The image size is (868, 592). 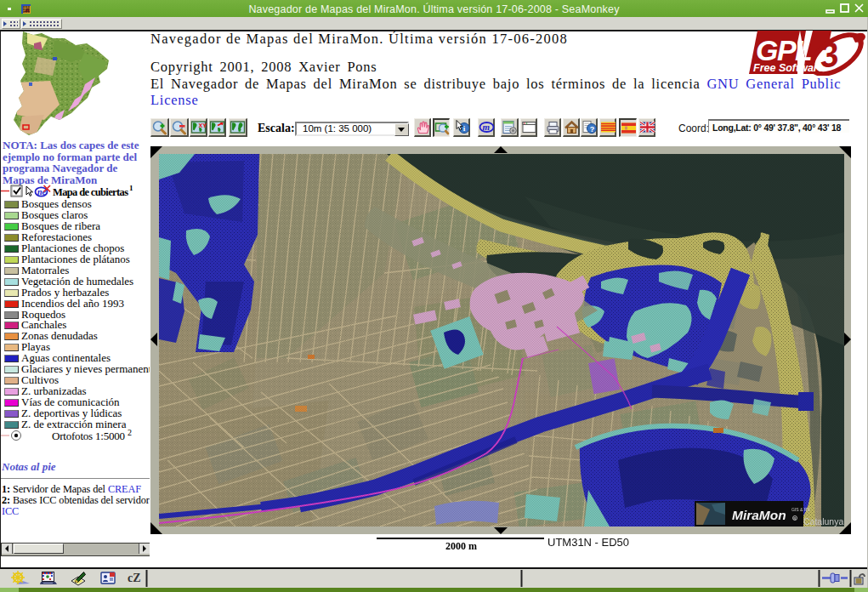 I want to click on svg-text: 2, so click(x=129, y=434).